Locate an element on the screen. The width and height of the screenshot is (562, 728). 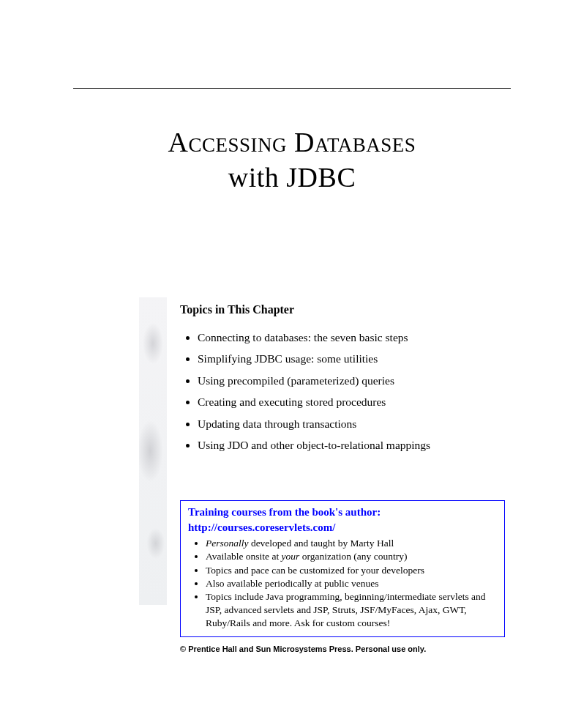
promo-item: Available onsite at your organization (a… is located at coordinates (351, 557).